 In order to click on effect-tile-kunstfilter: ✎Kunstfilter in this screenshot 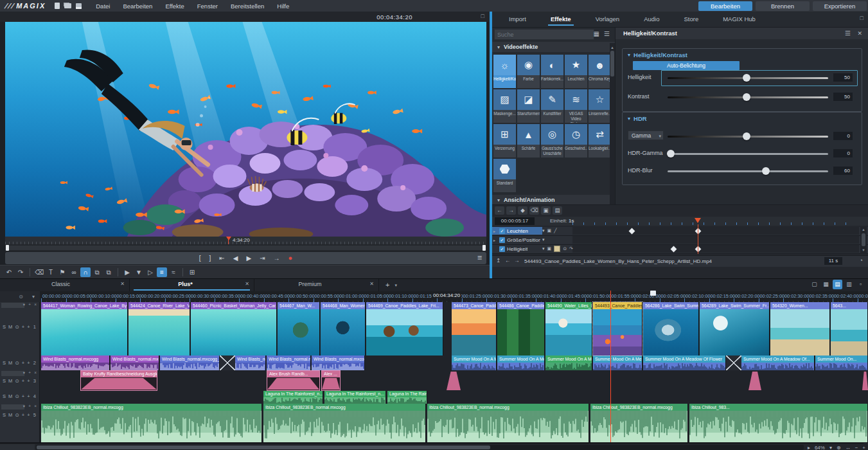, I will do `click(553, 106)`.